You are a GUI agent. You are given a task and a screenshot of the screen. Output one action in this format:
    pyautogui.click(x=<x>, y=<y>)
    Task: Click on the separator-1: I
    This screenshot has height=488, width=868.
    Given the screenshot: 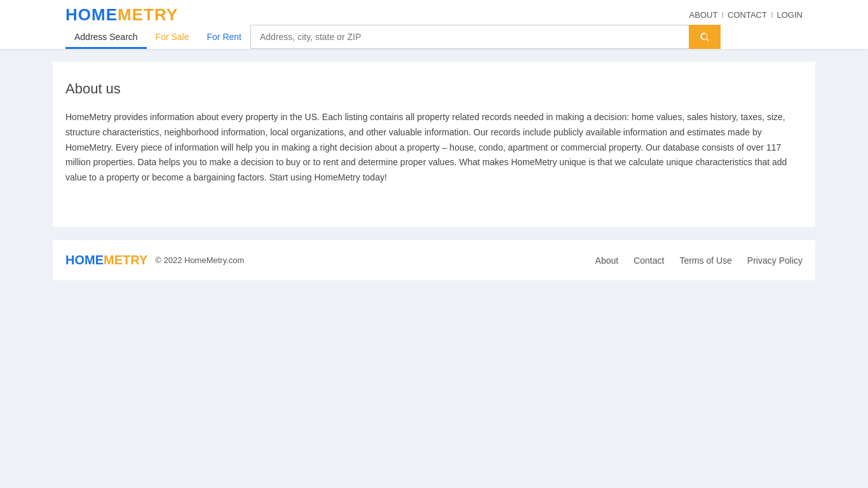 What is the action you would take?
    pyautogui.click(x=722, y=15)
    